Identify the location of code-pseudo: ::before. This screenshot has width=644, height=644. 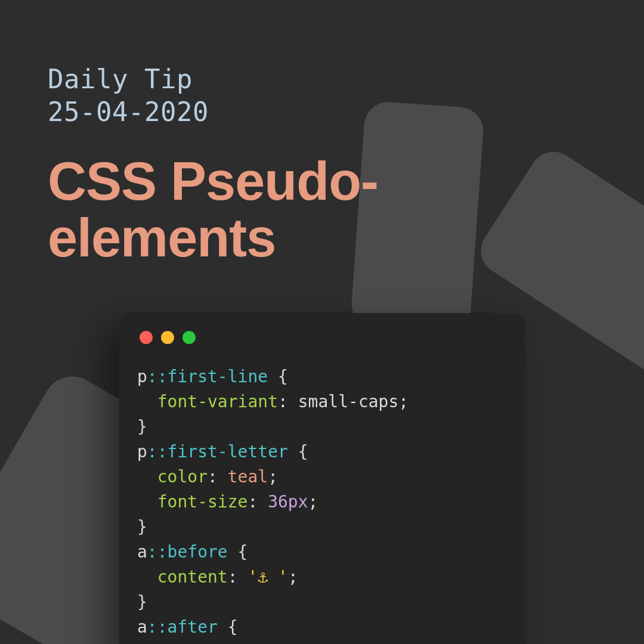
(187, 552).